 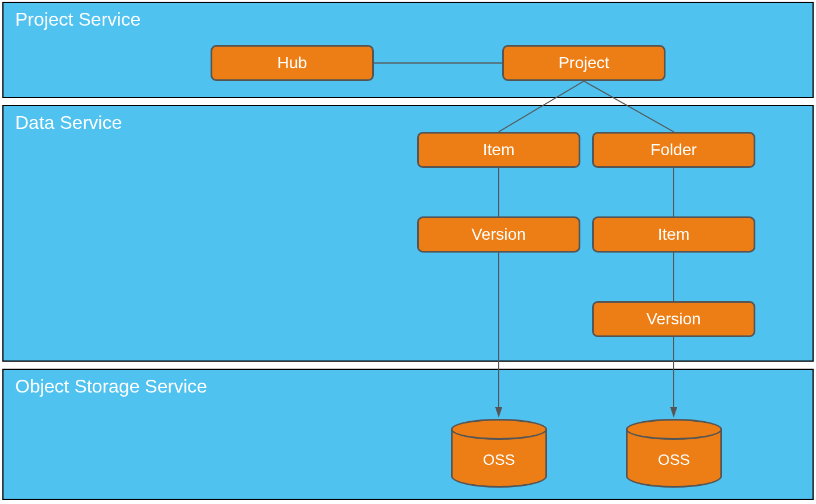 I want to click on node-version2: Version, so click(x=674, y=319).